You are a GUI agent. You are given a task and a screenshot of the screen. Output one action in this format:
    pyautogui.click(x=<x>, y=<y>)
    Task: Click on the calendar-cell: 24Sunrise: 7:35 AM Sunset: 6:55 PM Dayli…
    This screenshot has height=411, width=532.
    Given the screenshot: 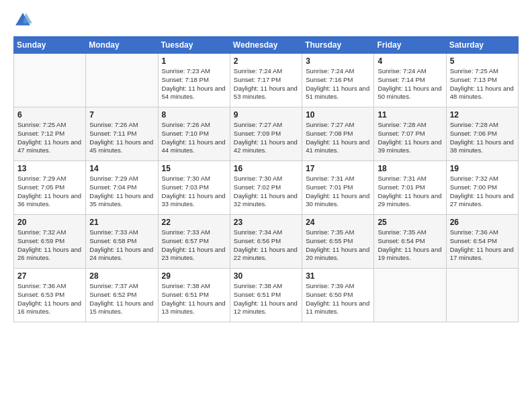 What is the action you would take?
    pyautogui.click(x=339, y=242)
    